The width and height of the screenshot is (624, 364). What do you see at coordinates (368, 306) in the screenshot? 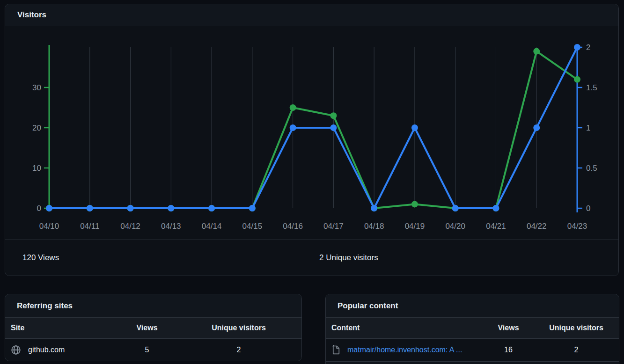
I see `popular-content-title: Popular content` at bounding box center [368, 306].